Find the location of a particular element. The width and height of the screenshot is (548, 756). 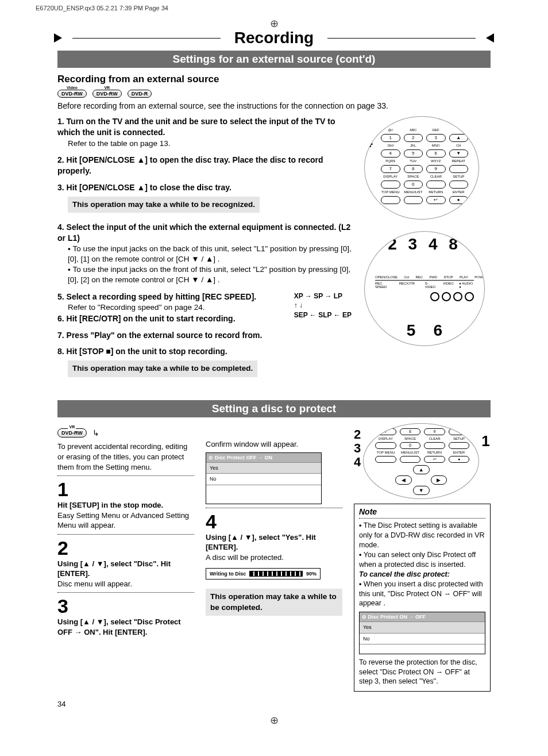

step-8: 8. Hit [STOP ■] on the unit to stop reco… is located at coordinates (142, 351).